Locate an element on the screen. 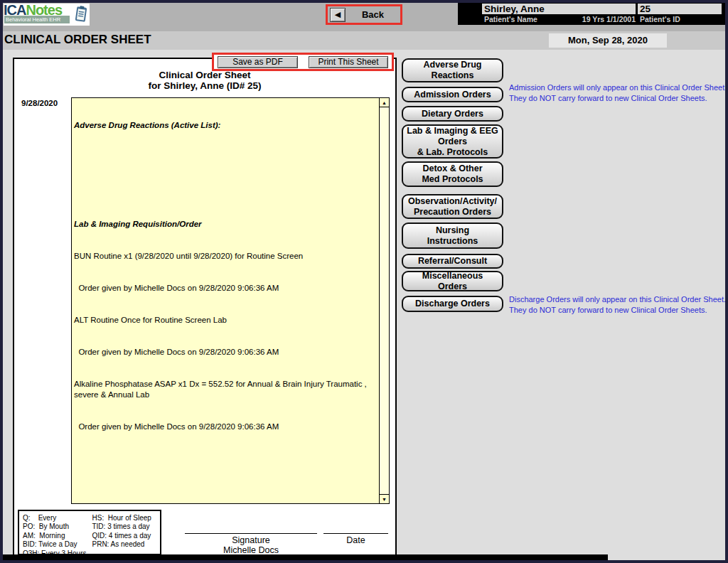 The image size is (728, 563). admission-orders-note: Admission Orders will only appear on thi… is located at coordinates (619, 93).